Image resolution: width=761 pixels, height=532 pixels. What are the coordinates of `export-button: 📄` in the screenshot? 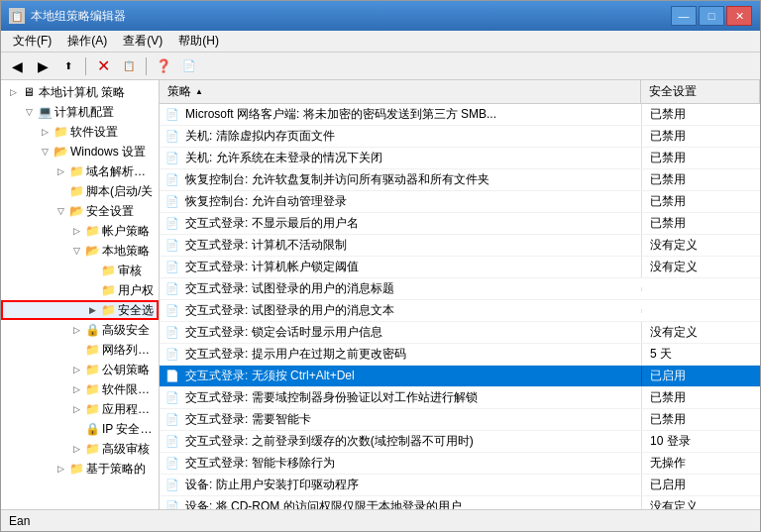 It's located at (189, 66).